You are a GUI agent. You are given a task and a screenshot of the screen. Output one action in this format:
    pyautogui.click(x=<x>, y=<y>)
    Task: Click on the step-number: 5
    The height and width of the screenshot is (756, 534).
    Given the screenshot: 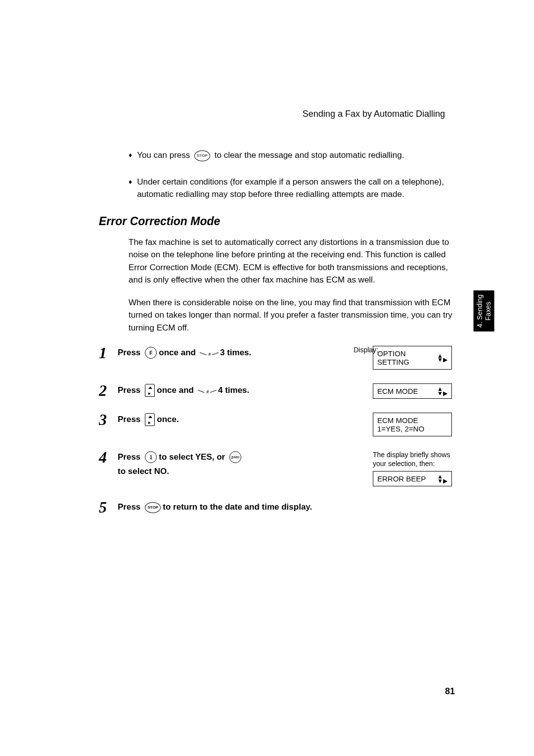 What is the action you would take?
    pyautogui.click(x=108, y=507)
    